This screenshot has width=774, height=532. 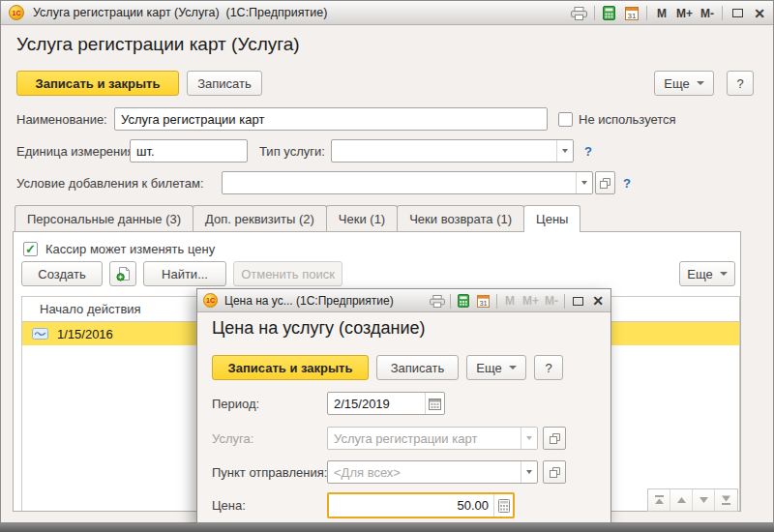 What do you see at coordinates (376, 403) in the screenshot?
I see `period-input` at bounding box center [376, 403].